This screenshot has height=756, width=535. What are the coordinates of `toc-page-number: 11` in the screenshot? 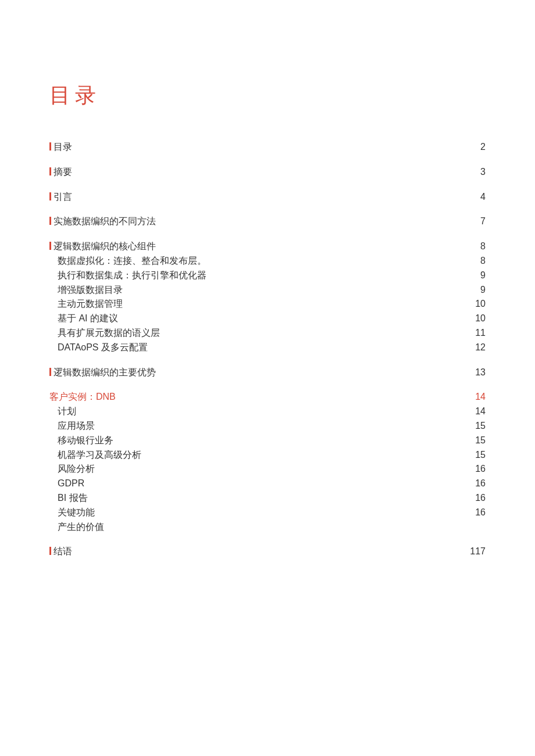 It's located at (476, 334).